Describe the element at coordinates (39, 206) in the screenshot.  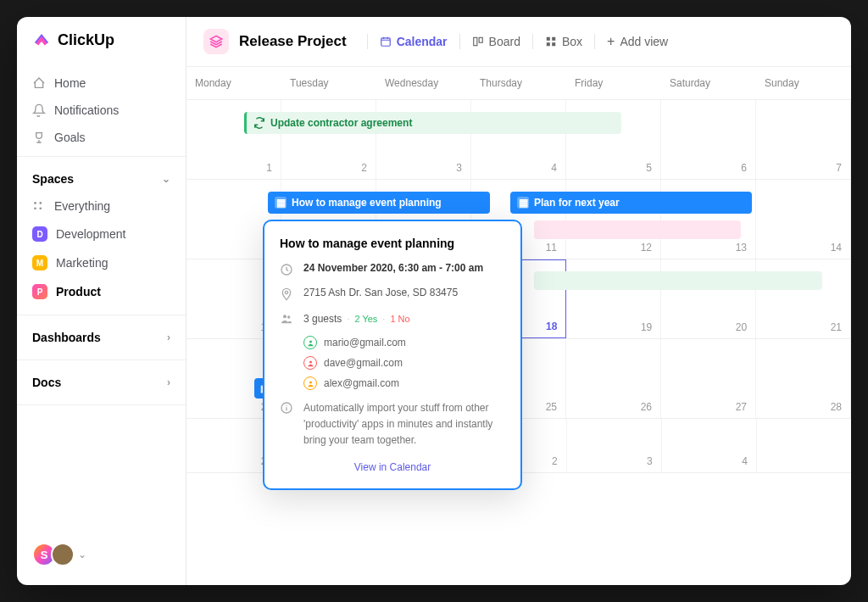
I see `grid-icon` at that location.